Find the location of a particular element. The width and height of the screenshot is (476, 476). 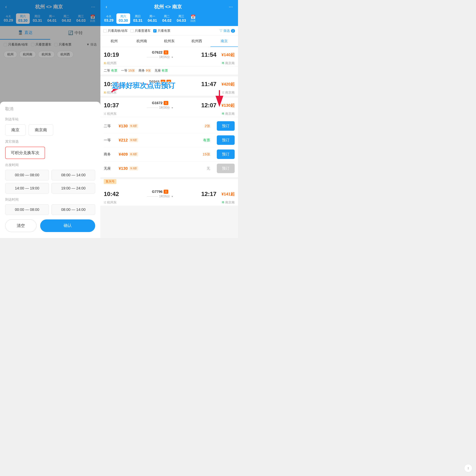

d2246-dep-time: 10:20 is located at coordinates (111, 84).